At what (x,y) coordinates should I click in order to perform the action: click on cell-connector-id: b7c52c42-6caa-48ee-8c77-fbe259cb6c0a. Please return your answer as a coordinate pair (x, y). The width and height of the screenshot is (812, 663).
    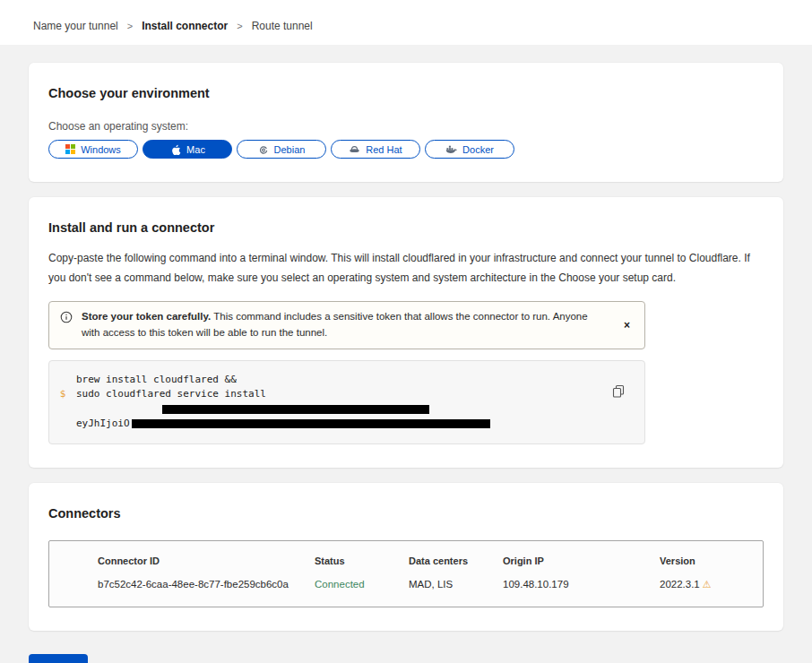
    Looking at the image, I should click on (206, 584).